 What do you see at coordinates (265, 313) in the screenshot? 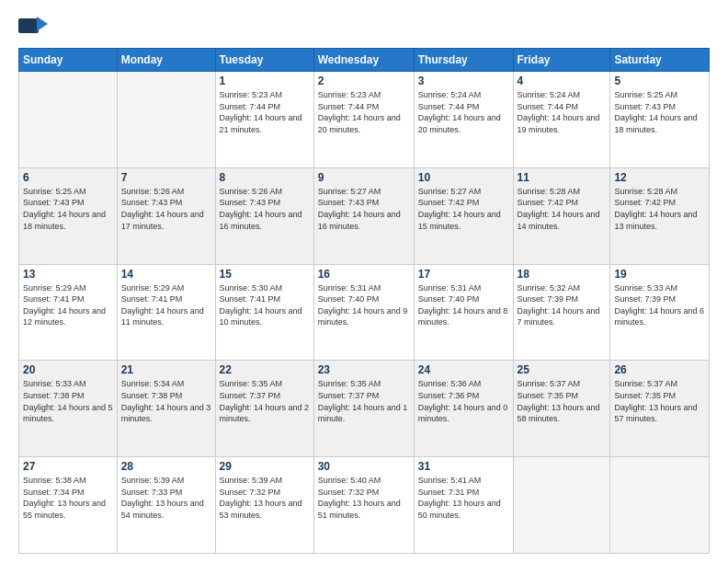
I see `calendar-cell: 15Sunrise: 5:30 AMSunset: 7:41 PMDayligh…` at bounding box center [265, 313].